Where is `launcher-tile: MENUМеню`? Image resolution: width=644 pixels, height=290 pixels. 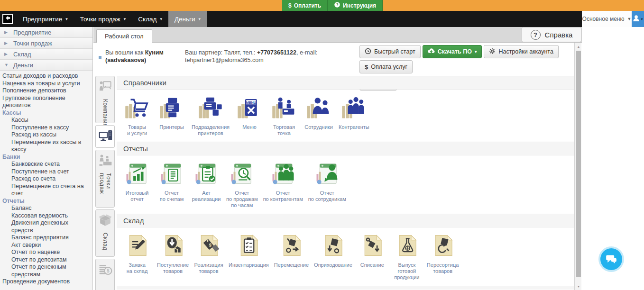 launcher-tile: MENUМеню is located at coordinates (249, 113).